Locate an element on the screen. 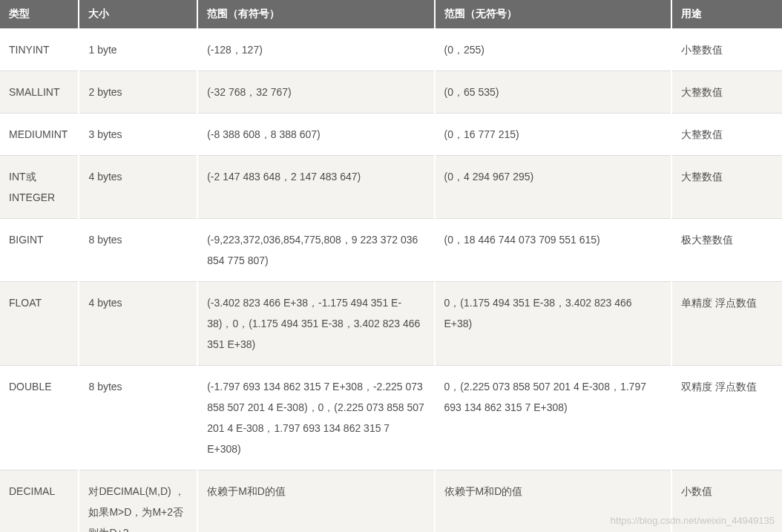 The height and width of the screenshot is (532, 782). cell-unsigned: 0，(1.175 494 351 E-38，3.402 823 466 E+38… is located at coordinates (553, 324).